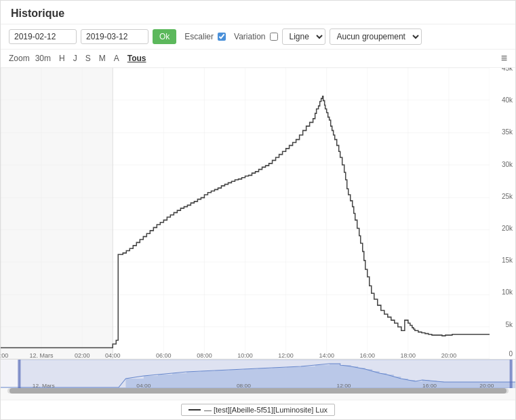 Image resolution: width=516 pixels, height=420 pixels. What do you see at coordinates (75, 58) in the screenshot?
I see `zoom-j-button: J` at bounding box center [75, 58].